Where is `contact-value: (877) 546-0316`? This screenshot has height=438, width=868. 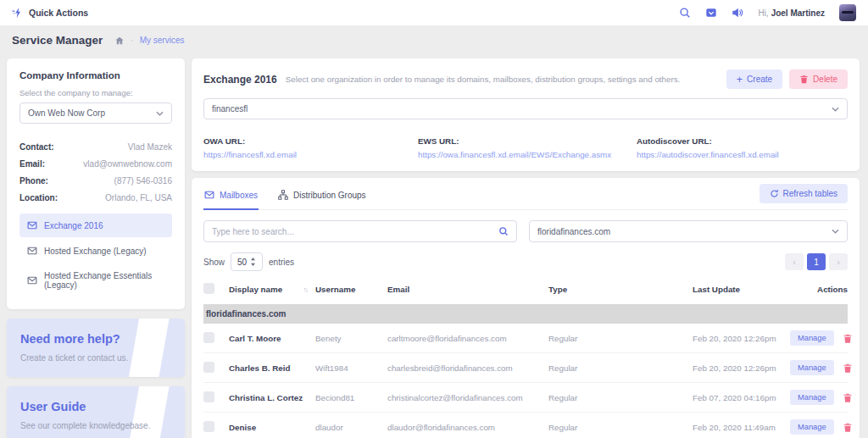 contact-value: (877) 546-0316 is located at coordinates (143, 181).